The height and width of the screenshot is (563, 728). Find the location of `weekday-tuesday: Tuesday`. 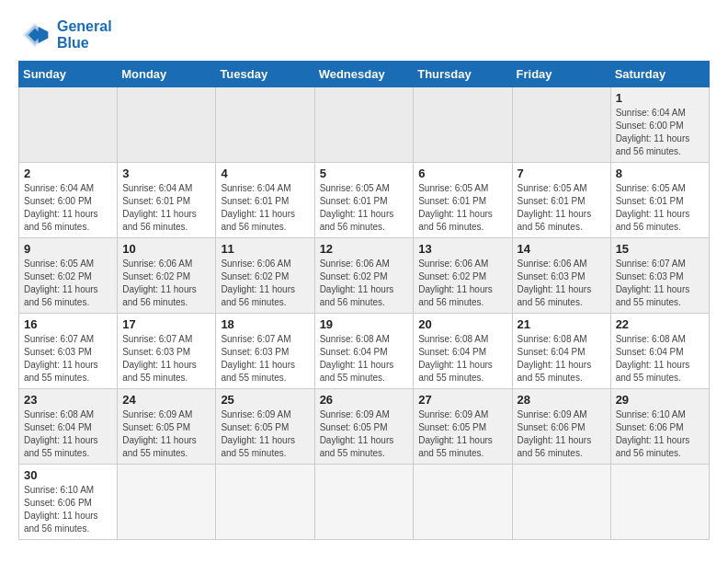

weekday-tuesday: Tuesday is located at coordinates (265, 75).